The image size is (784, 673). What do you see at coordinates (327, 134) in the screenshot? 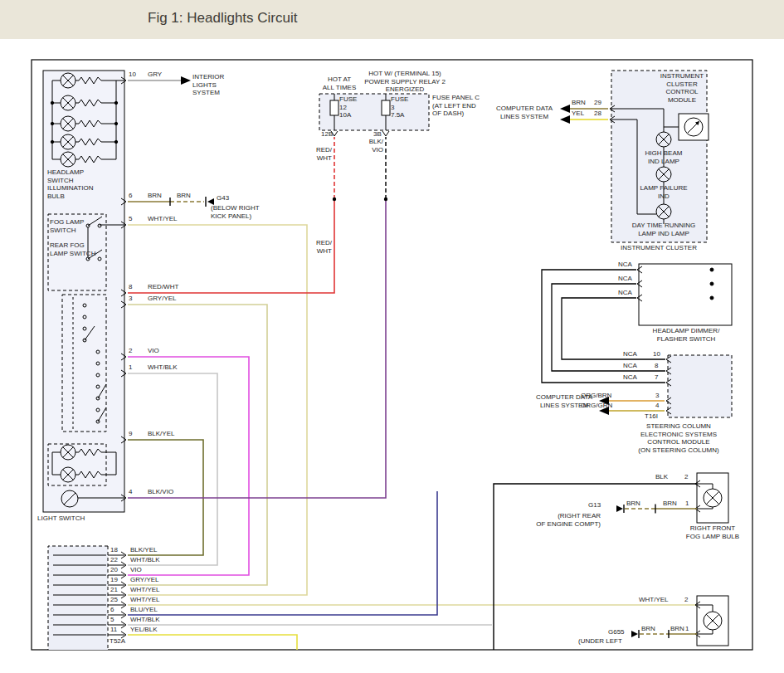
I see `wire-id: 12B` at bounding box center [327, 134].